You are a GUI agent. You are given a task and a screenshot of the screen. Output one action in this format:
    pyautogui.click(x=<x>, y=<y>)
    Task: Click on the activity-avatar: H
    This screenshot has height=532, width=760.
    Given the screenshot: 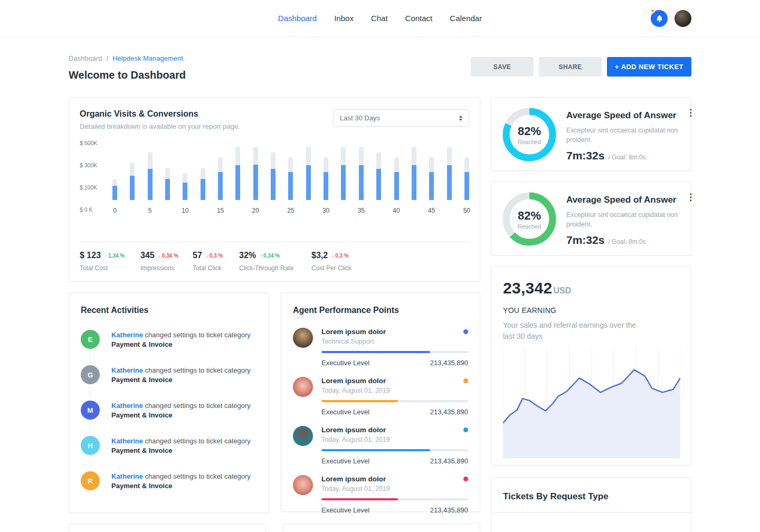 What is the action you would take?
    pyautogui.click(x=90, y=445)
    